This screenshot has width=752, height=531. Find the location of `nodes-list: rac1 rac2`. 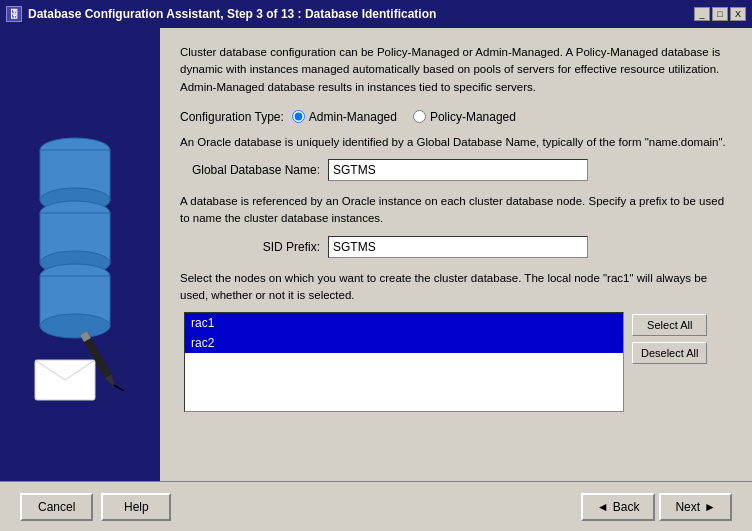

nodes-list: rac1 rac2 is located at coordinates (404, 362).